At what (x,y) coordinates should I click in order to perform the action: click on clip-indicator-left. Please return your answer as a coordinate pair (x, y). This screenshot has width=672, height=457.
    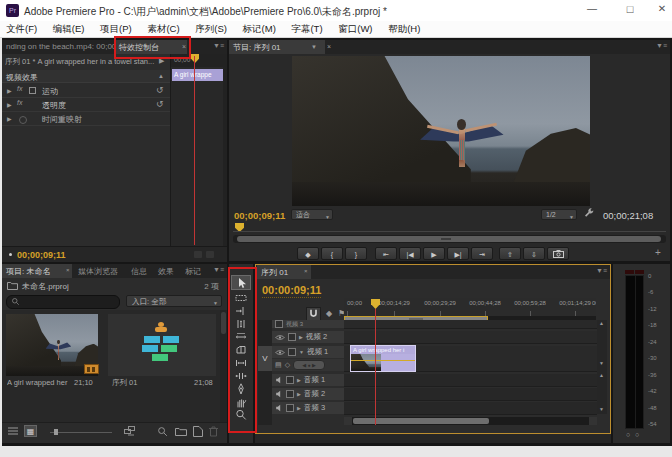
    Looking at the image, I should click on (630, 272).